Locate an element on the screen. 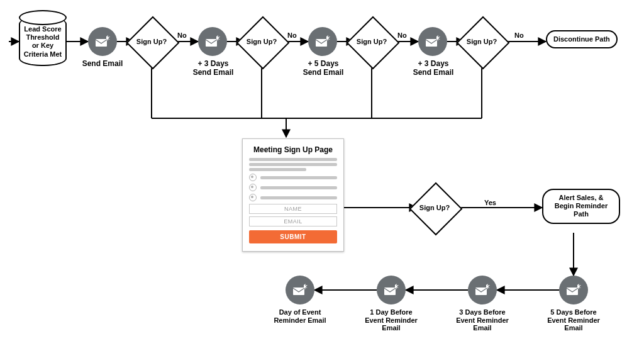 Image resolution: width=644 pixels, height=363 pixels. reminder-dayof-label: Day of Event Reminder Email is located at coordinates (300, 316).